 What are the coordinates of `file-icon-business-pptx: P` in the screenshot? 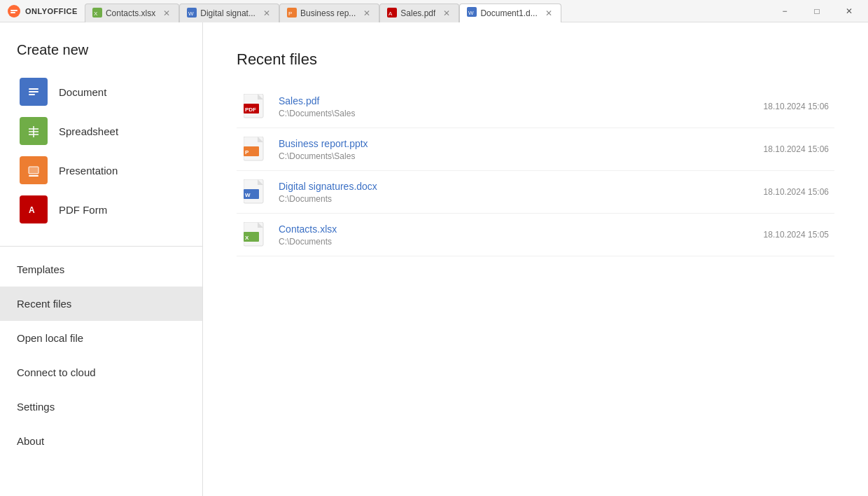 It's located at (255, 149).